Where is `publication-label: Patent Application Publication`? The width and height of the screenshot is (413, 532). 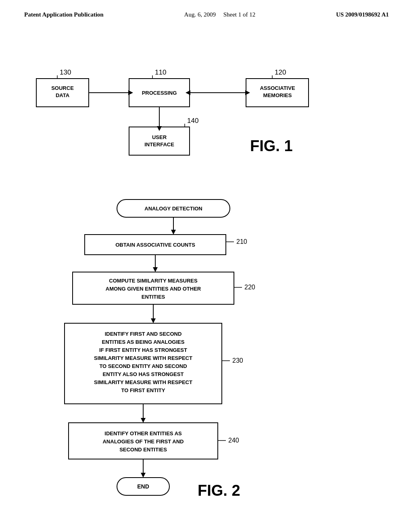 publication-label: Patent Application Publication is located at coordinates (64, 15).